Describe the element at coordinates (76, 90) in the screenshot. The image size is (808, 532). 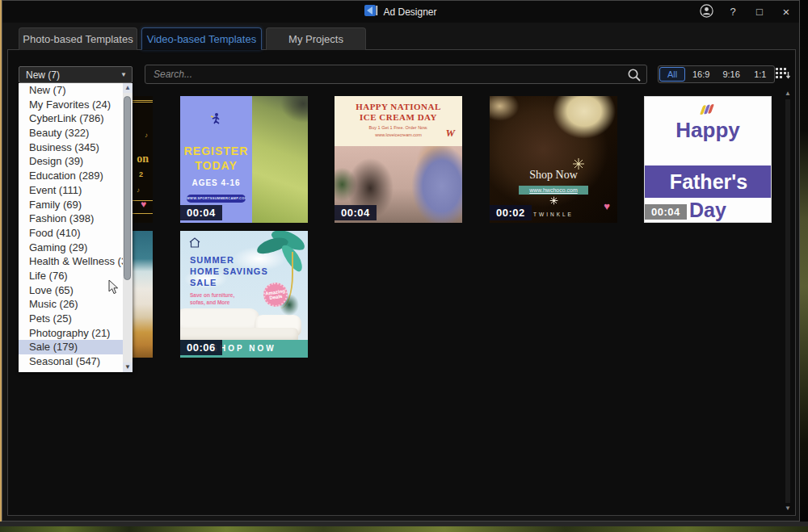
I see `category-item-new: New (7)` at that location.